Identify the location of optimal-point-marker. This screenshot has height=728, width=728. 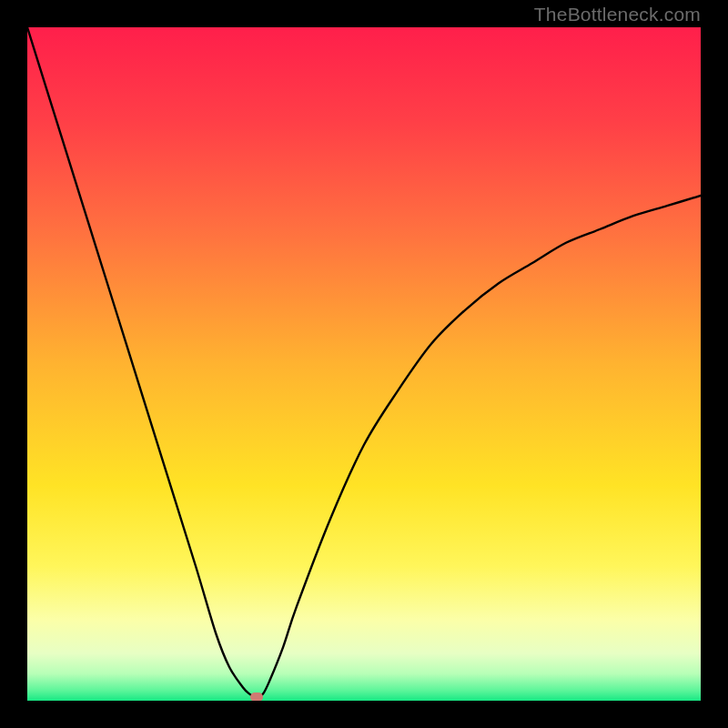
(257, 697).